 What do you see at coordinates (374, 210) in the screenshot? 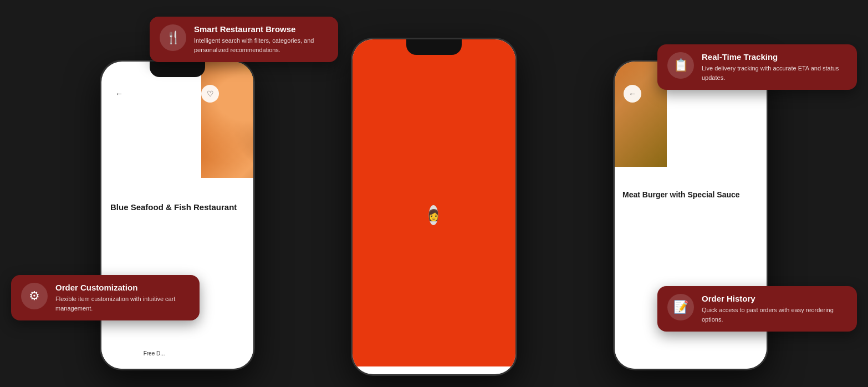
I see `header-title-center: Home` at bounding box center [374, 210].